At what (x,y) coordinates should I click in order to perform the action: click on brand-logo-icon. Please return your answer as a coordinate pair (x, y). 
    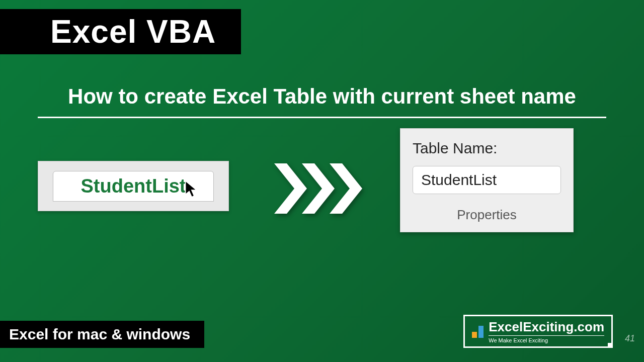
    Looking at the image, I should click on (478, 332).